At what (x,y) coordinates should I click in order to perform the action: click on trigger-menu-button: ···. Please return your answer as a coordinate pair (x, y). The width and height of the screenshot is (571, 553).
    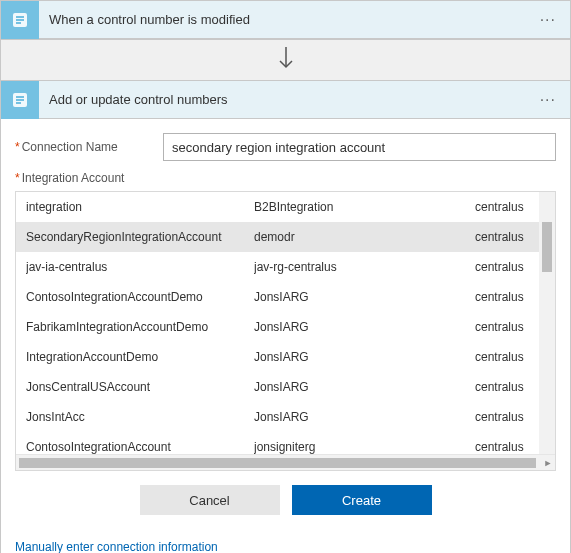
    Looking at the image, I should click on (548, 20).